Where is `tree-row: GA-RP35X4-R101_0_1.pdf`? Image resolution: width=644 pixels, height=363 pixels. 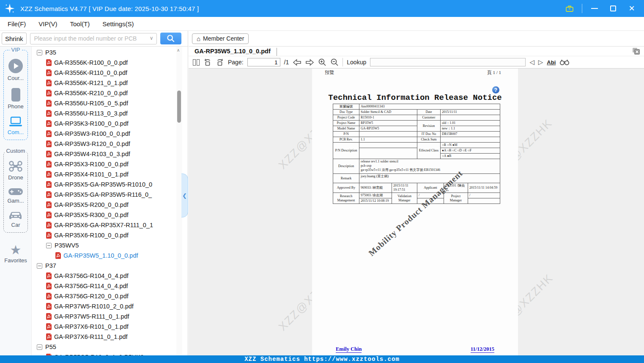
tree-row: GA-RP35X4-R101_0_1.pdf is located at coordinates (104, 174).